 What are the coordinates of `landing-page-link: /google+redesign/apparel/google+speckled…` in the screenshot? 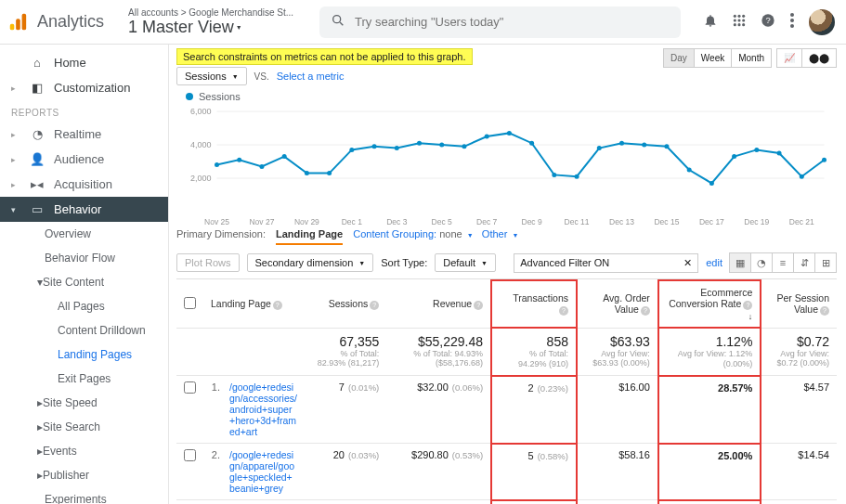 It's located at (264, 472).